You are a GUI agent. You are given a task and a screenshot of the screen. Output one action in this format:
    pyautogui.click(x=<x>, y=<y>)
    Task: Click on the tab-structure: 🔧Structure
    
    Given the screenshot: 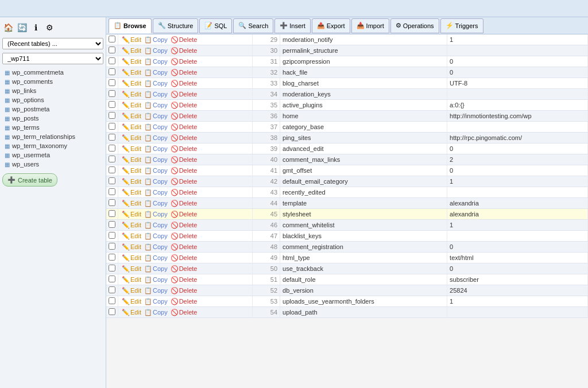 What is the action you would take?
    pyautogui.click(x=176, y=26)
    